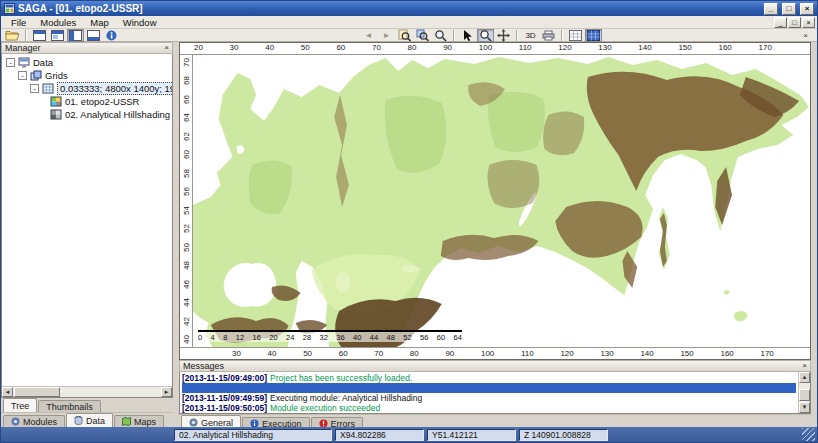  Describe the element at coordinates (422, 36) in the screenshot. I see `magnifier-layer-icon` at that location.